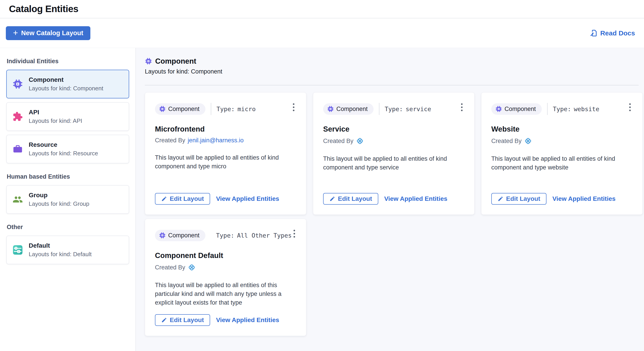 This screenshot has height=351, width=644. Describe the element at coordinates (56, 121) in the screenshot. I see `sidebar-item-description: Layouts for kind: API` at that location.